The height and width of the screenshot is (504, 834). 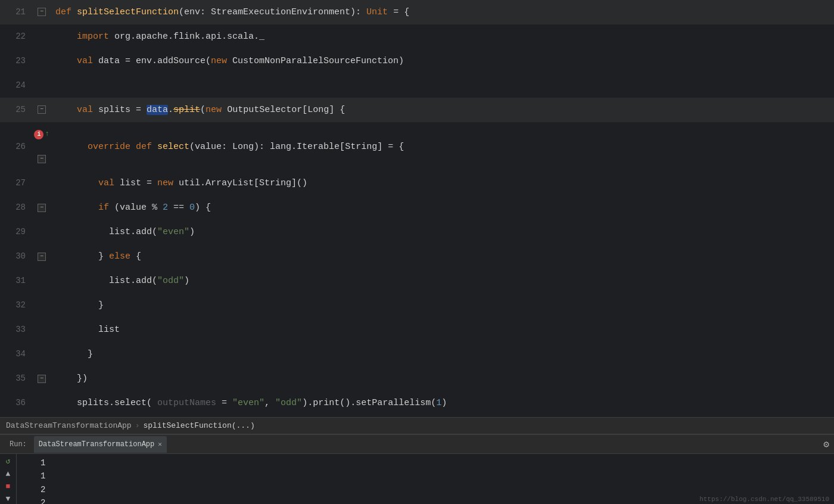 What do you see at coordinates (17, 232) in the screenshot?
I see `line-number: 29` at bounding box center [17, 232].